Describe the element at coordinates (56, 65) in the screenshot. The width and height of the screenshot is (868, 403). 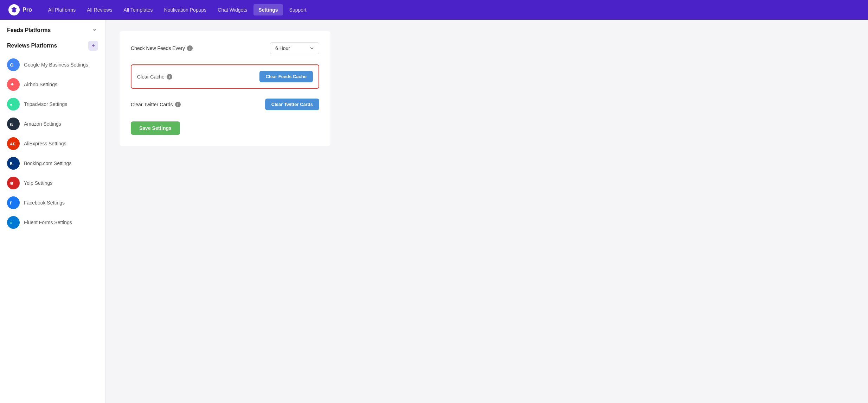
I see `sidebar-item-label-gmb: Google My Business Settings` at that location.